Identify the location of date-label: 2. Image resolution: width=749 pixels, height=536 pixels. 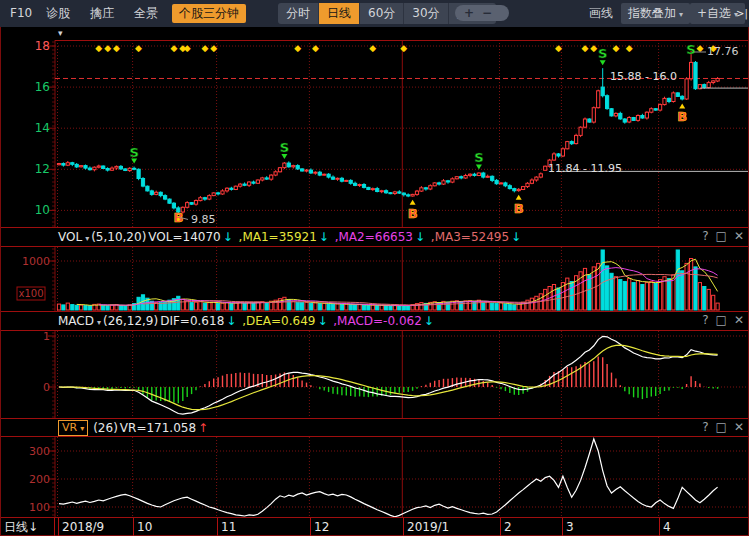
(508, 527).